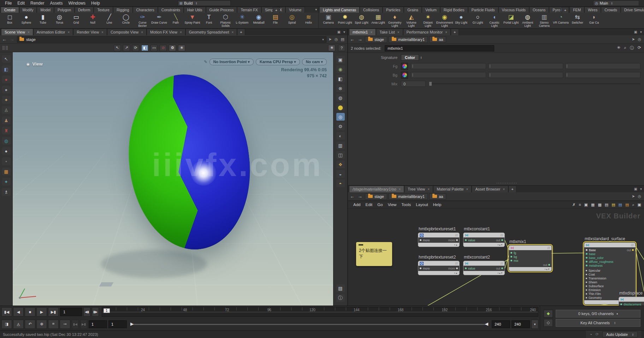 The image size is (644, 338). What do you see at coordinates (77, 3) in the screenshot?
I see `menu-item: Windows` at bounding box center [77, 3].